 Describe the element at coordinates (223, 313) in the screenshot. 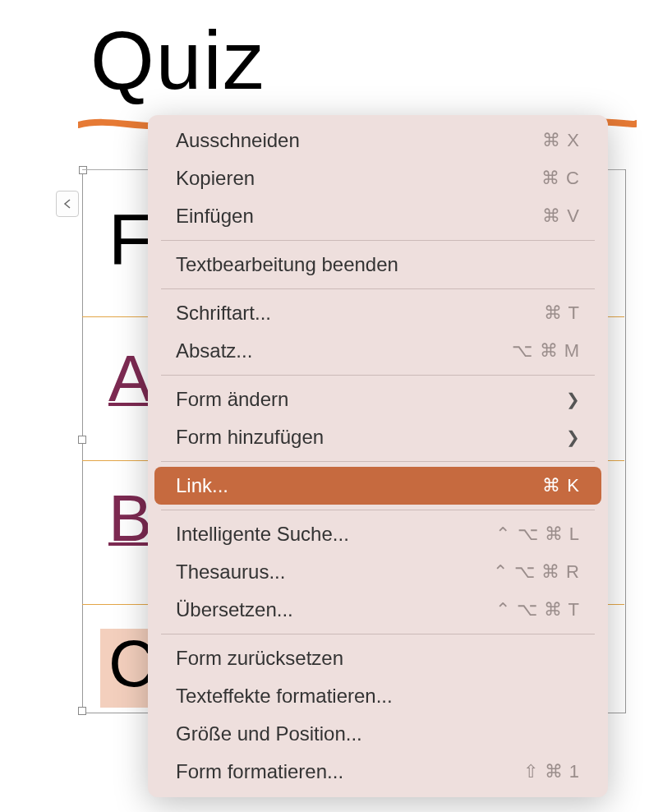

I see `menu-label: Schriftart...` at that location.